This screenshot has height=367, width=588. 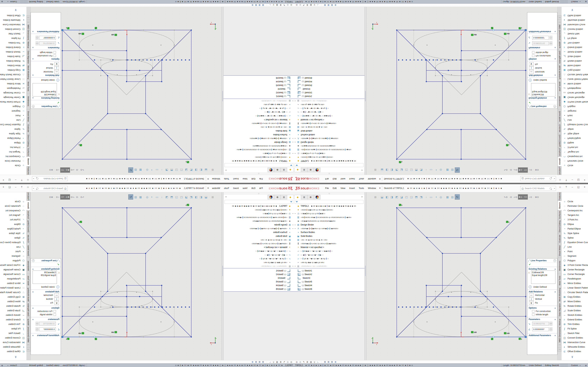 What do you see at coordinates (292, 5) in the screenshot?
I see `bottom-toolbar-icon: ◍` at bounding box center [292, 5].